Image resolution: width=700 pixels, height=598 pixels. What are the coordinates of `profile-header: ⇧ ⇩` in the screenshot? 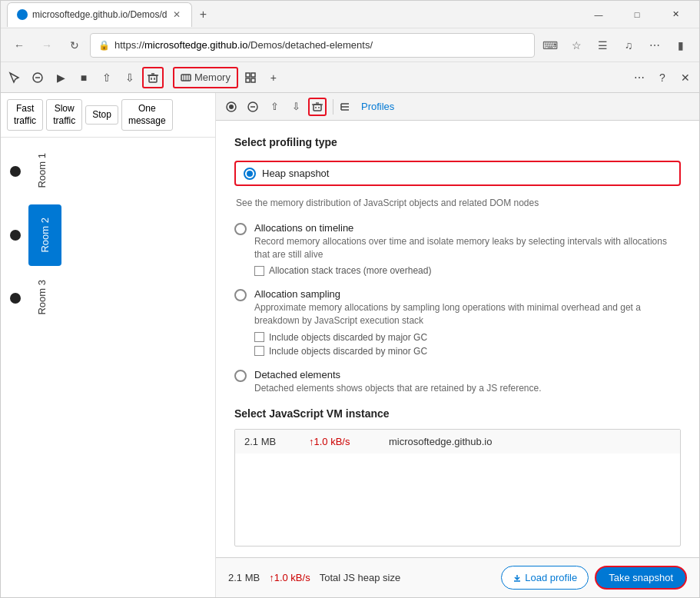 It's located at (458, 107).